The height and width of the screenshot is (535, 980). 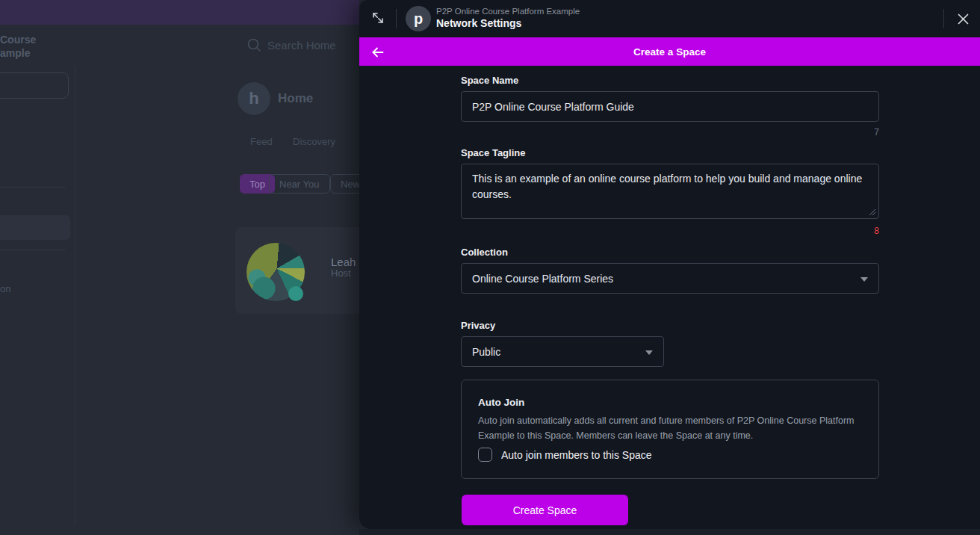 What do you see at coordinates (577, 455) in the screenshot?
I see `auto-join-checkbox-label: Auto join members to this Space` at bounding box center [577, 455].